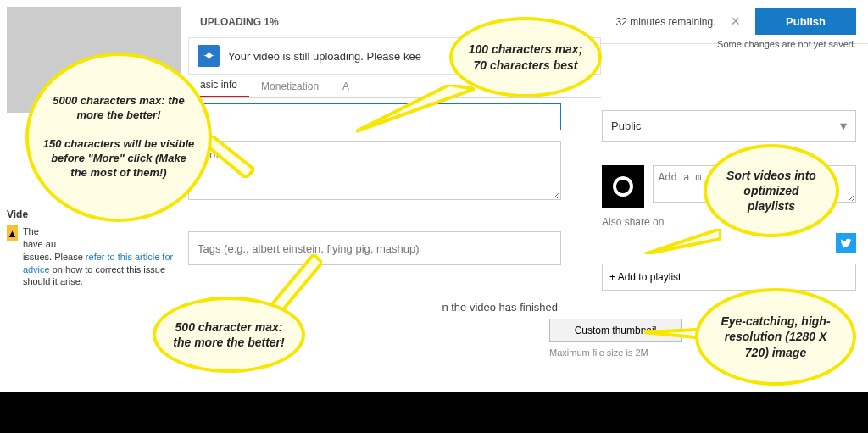 The image size is (868, 433). I want to click on privacy-dropdown: Public ▾, so click(729, 125).